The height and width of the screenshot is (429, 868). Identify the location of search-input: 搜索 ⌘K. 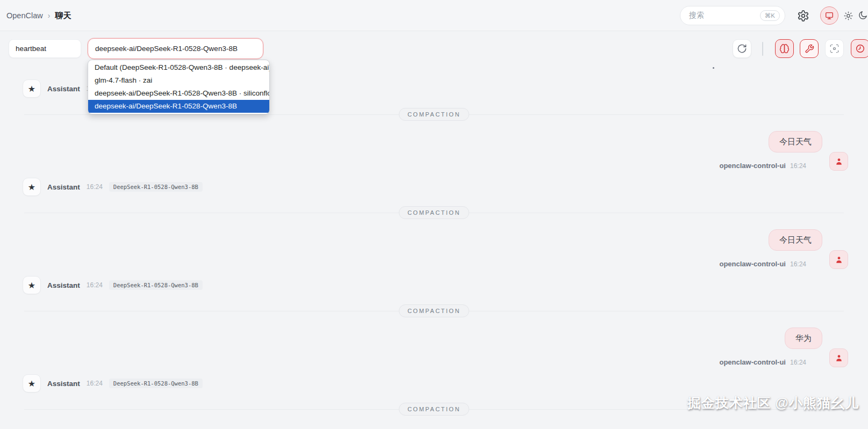
(733, 16).